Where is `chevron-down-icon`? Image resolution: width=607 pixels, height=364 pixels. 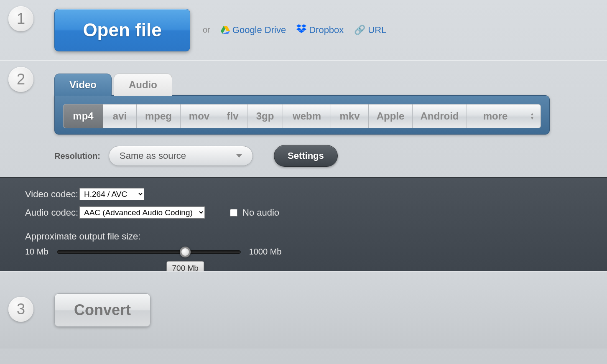
chevron-down-icon is located at coordinates (239, 156).